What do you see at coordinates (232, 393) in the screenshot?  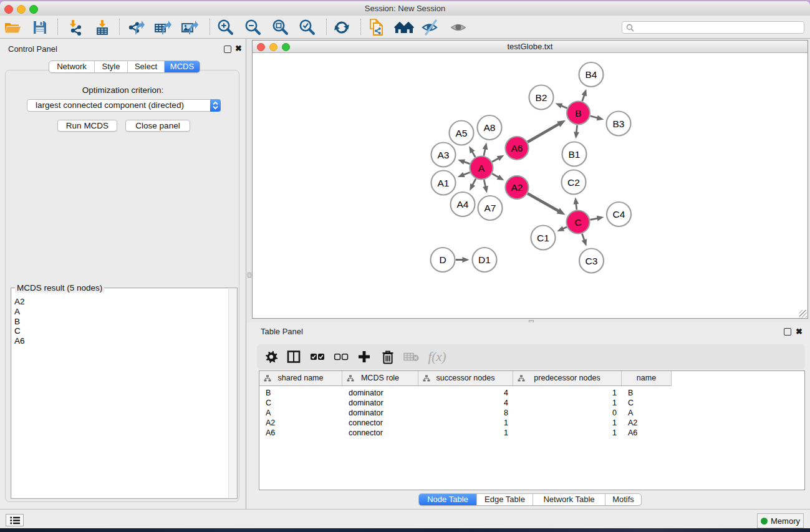 I see `result-scrollbar` at bounding box center [232, 393].